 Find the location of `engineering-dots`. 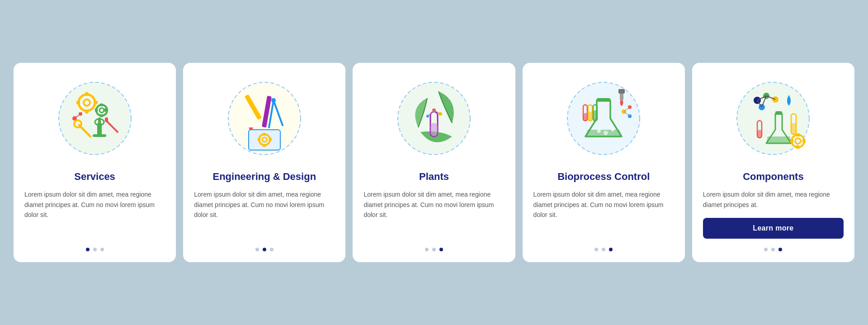

engineering-dots is located at coordinates (264, 250).